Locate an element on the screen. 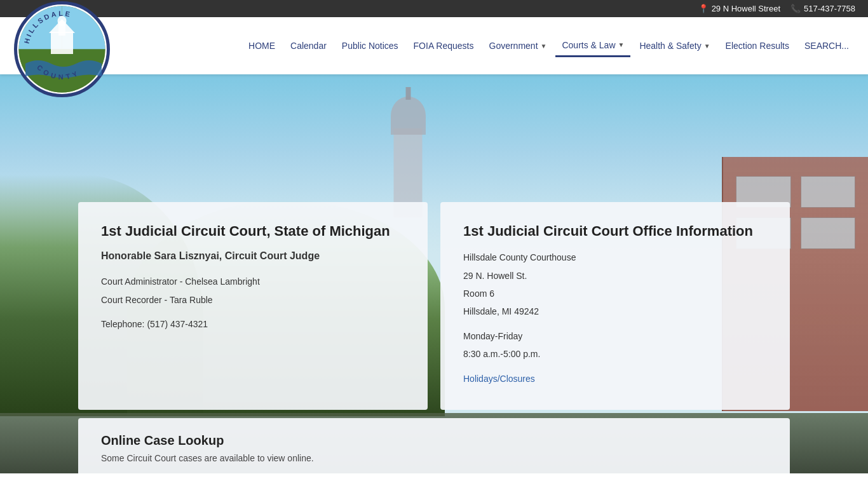 The height and width of the screenshot is (488, 868). nav-election-results: Election Results is located at coordinates (757, 46).